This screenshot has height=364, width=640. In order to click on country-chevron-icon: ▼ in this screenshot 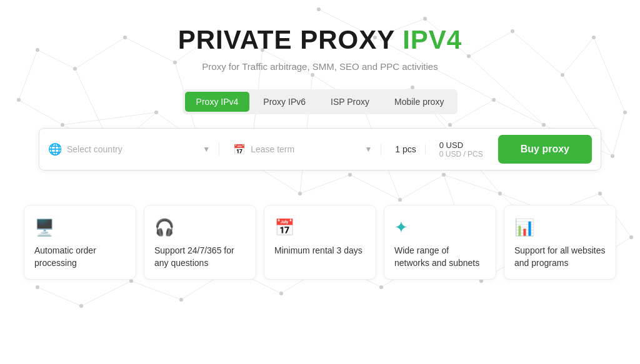, I will do `click(206, 149)`.